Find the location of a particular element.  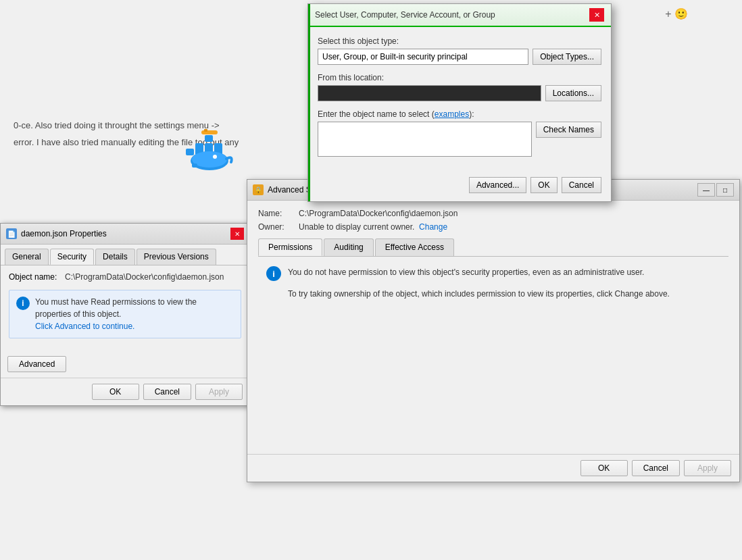

select-user-title: Select User, Computer, Service Account, … is located at coordinates (405, 15).